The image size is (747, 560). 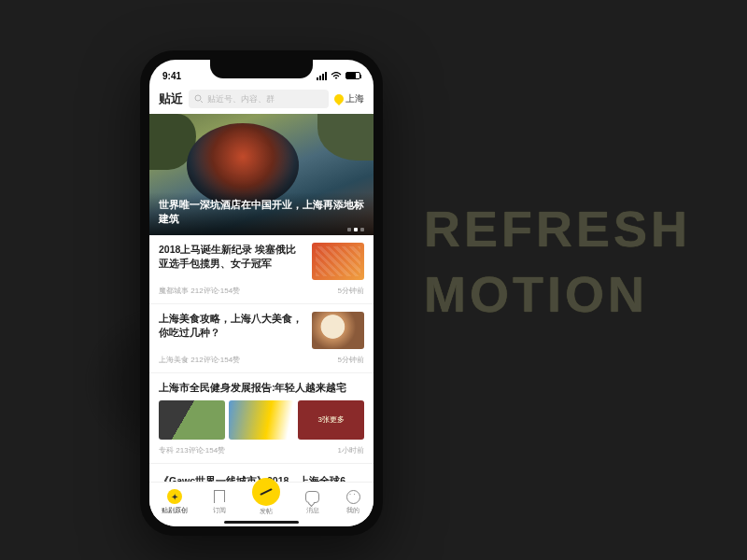 What do you see at coordinates (261, 214) in the screenshot?
I see `hero-title: 世界唯一深坑酒店在中国开业，上海再添地标建筑` at bounding box center [261, 214].